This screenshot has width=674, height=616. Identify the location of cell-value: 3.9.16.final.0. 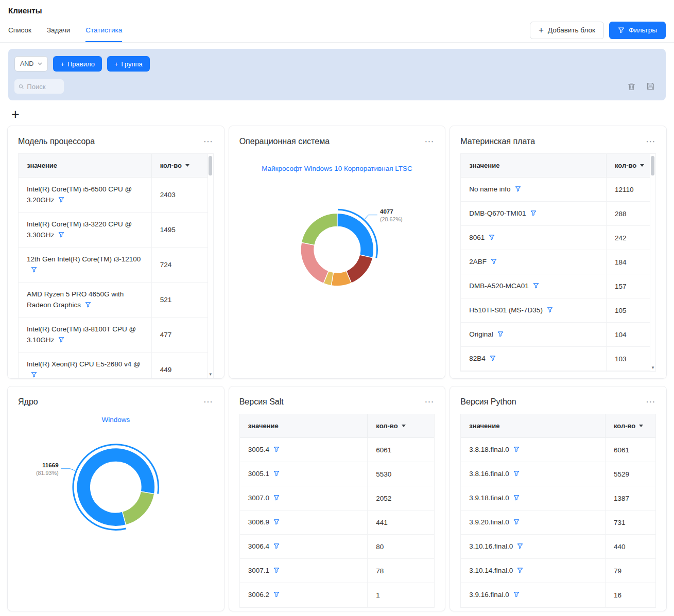
(533, 595).